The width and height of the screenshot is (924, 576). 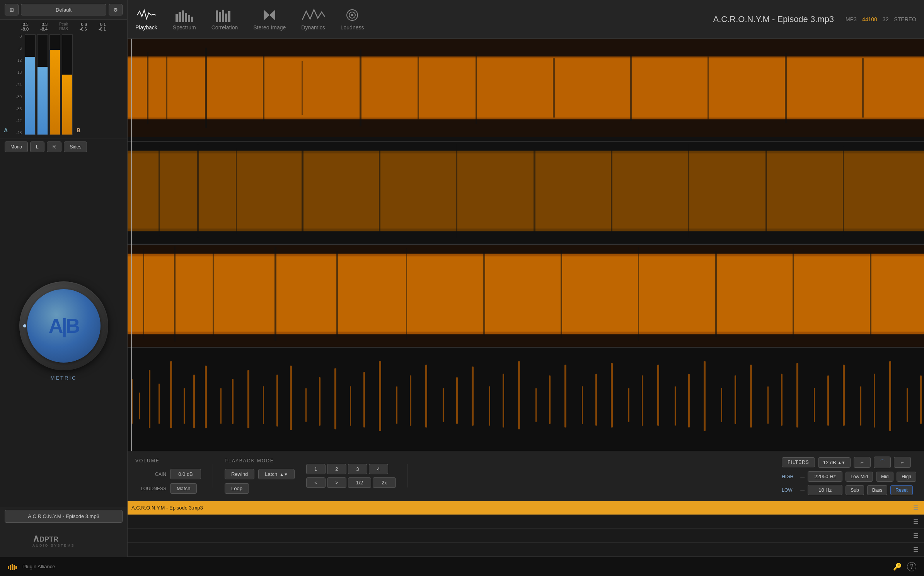 What do you see at coordinates (16, 147) in the screenshot?
I see `mono-button: Mono` at bounding box center [16, 147].